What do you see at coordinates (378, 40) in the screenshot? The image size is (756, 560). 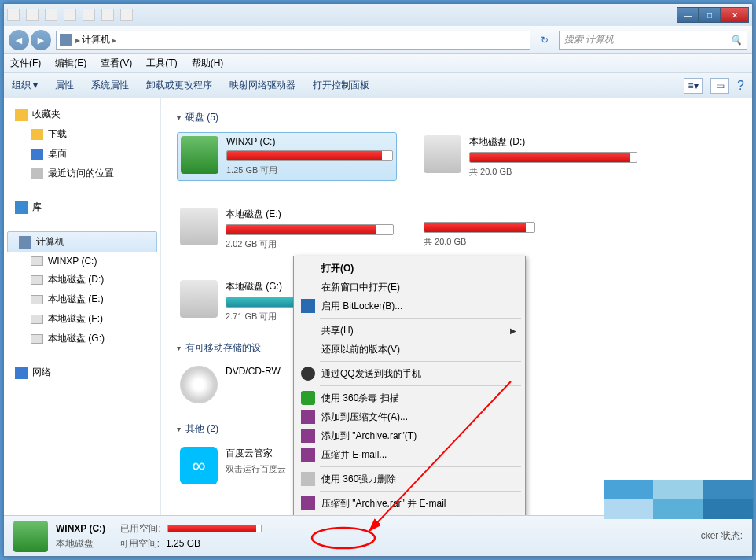 I see `nav-bar: ◄ ► ▸ 计算机 ▸ ↻ 搜索 计算机 🔍` at bounding box center [378, 40].